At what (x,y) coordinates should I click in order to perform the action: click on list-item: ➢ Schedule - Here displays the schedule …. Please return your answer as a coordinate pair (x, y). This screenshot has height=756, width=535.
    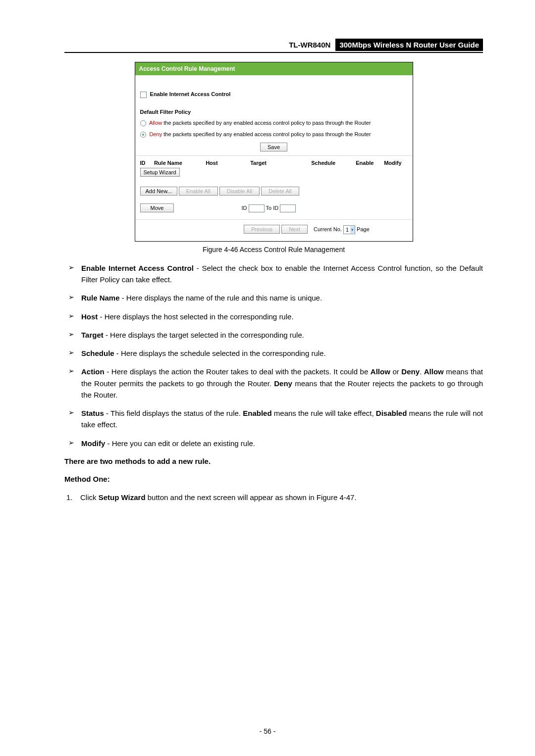
    Looking at the image, I should click on (275, 353).